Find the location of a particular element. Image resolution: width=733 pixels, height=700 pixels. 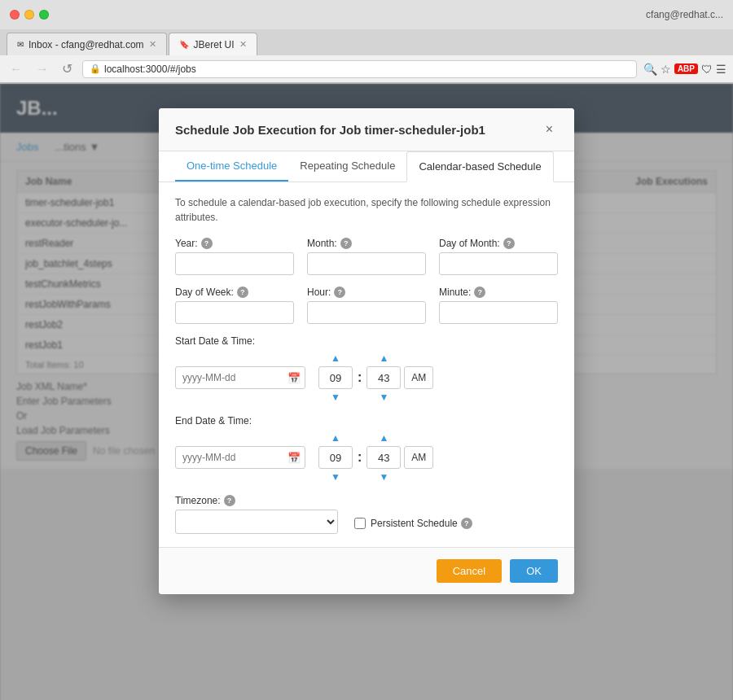

search-icon: 🔍 is located at coordinates (650, 69).